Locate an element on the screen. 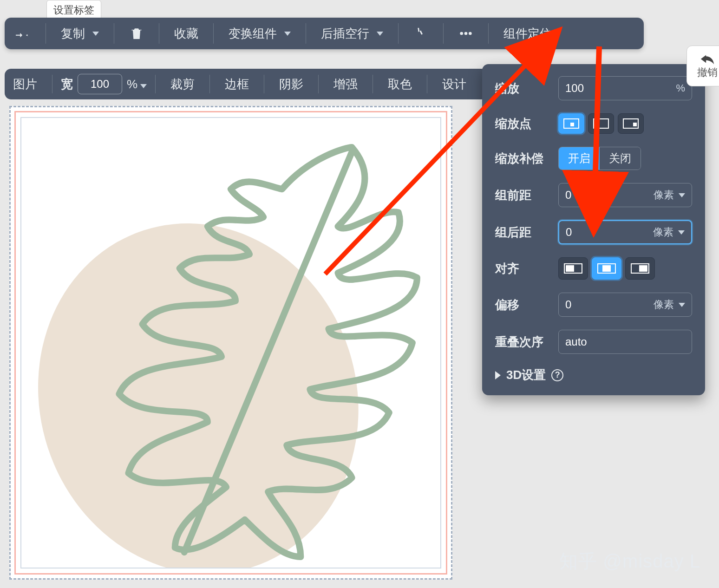 This screenshot has width=719, height=588. offset-input: 0 像素 is located at coordinates (625, 305).